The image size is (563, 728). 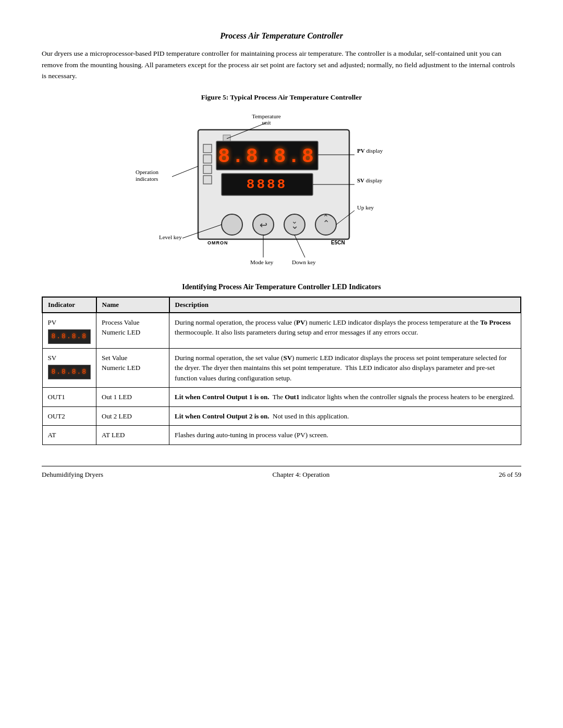 What do you see at coordinates (72, 475) in the screenshot?
I see `footer-left: Dehumidifying Dryers` at bounding box center [72, 475].